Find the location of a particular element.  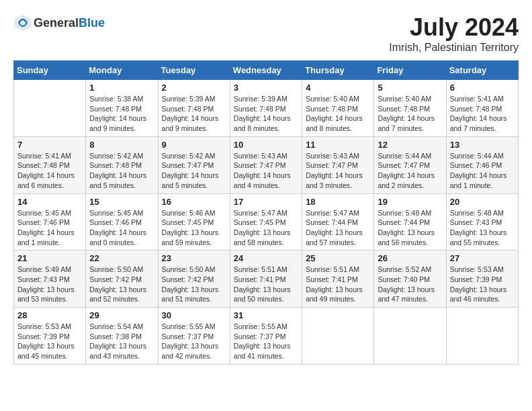

day-number: 8 is located at coordinates (122, 145).